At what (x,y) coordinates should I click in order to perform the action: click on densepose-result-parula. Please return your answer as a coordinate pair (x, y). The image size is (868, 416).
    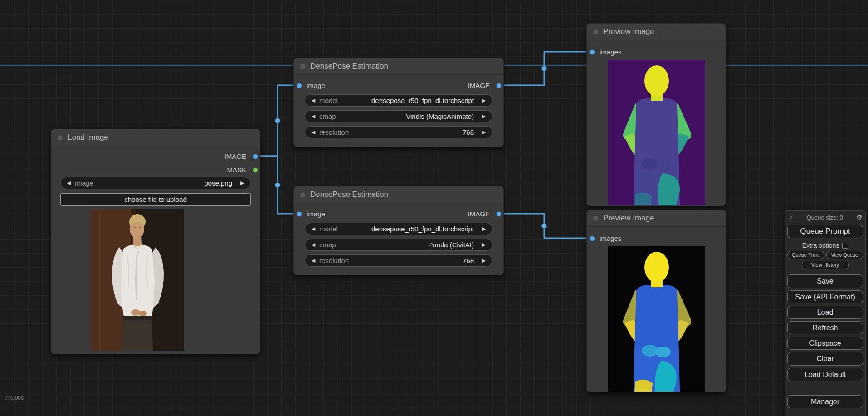
    Looking at the image, I should click on (657, 319).